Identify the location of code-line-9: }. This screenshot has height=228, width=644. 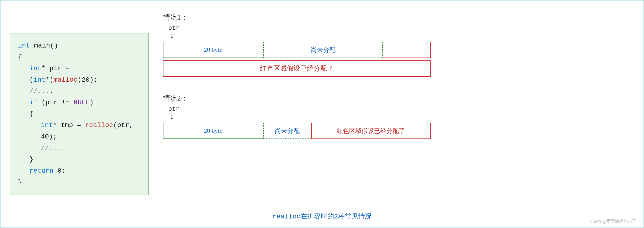
(80, 160).